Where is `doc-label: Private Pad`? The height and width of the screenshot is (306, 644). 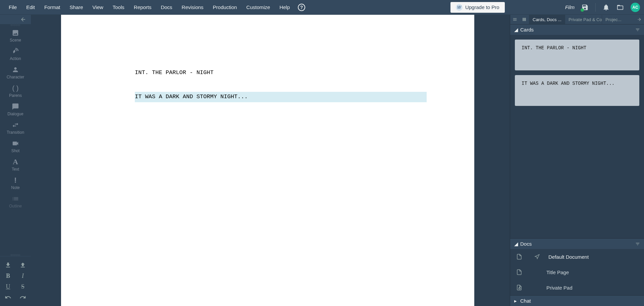 doc-label: Private Pad is located at coordinates (559, 288).